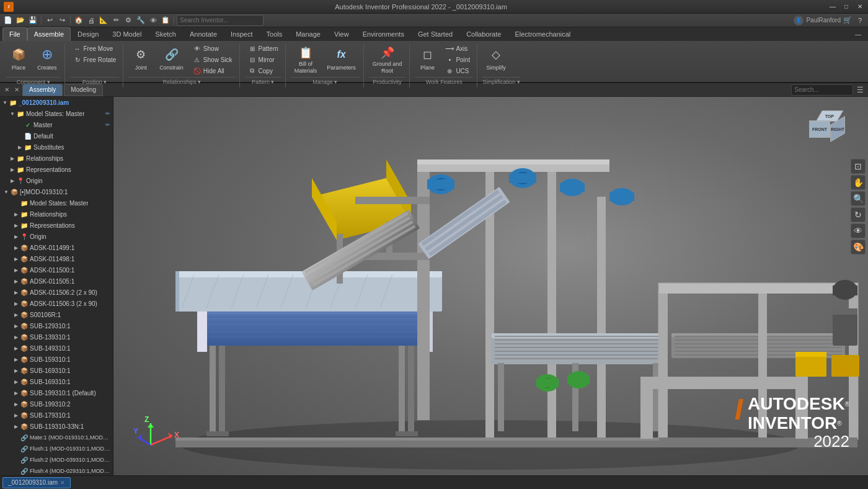 This screenshot has height=489, width=868. Describe the element at coordinates (56, 382) in the screenshot. I see `tree-item-sub-169310-2: ▶ 📦 SUB-169310:1` at that location.